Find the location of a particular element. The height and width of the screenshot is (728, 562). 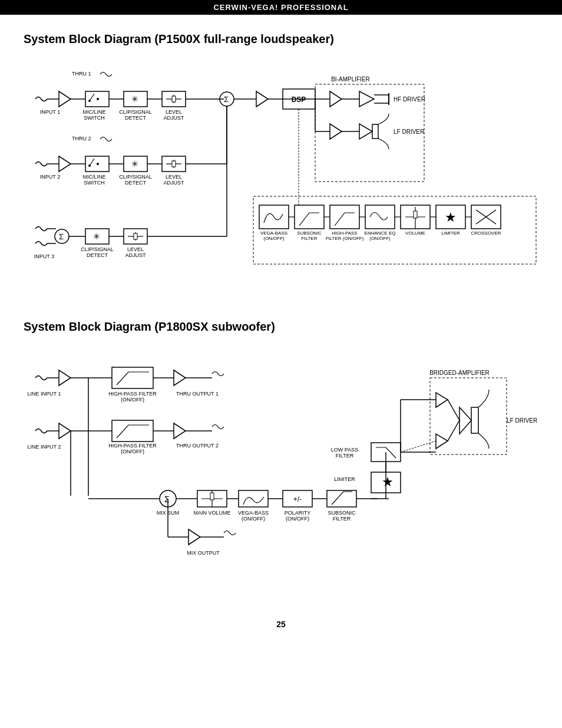

svg-text: ENHANCE EQ is located at coordinates (381, 233).